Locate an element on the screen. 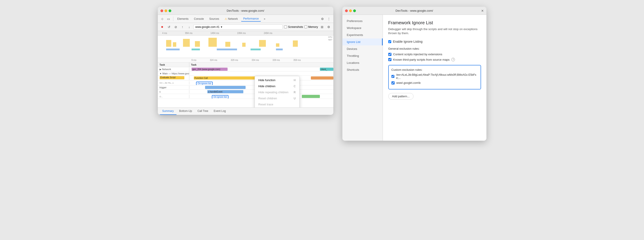 This screenshot has height=240, width=644. perf-settings-icon: ⚙ is located at coordinates (329, 27).